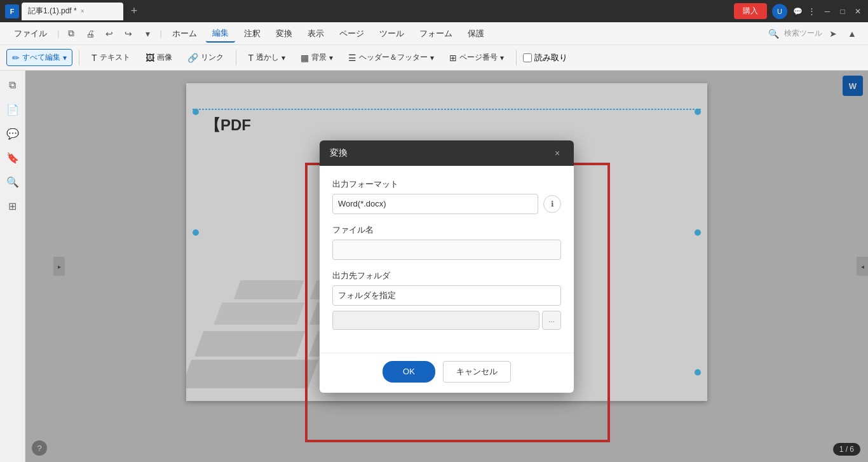 This screenshot has width=868, height=462. What do you see at coordinates (252, 58) in the screenshot?
I see `watermark-icon: T` at bounding box center [252, 58].